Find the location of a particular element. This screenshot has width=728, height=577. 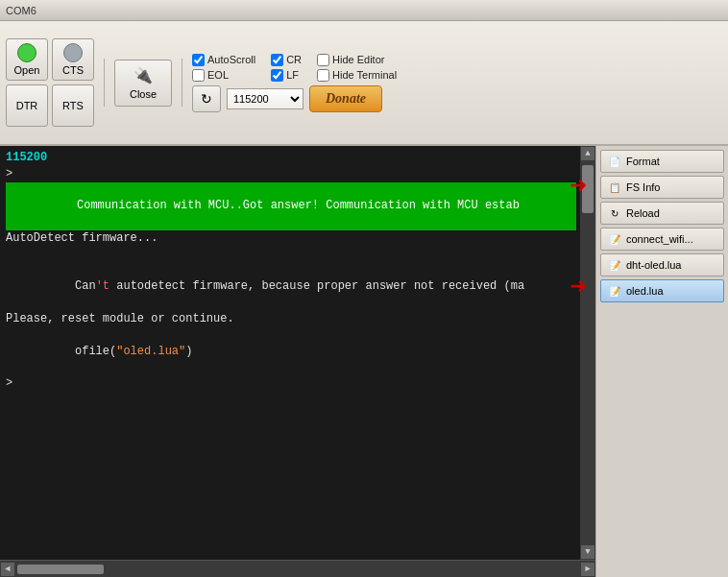

hide-terminal-checkbox is located at coordinates (323, 75).